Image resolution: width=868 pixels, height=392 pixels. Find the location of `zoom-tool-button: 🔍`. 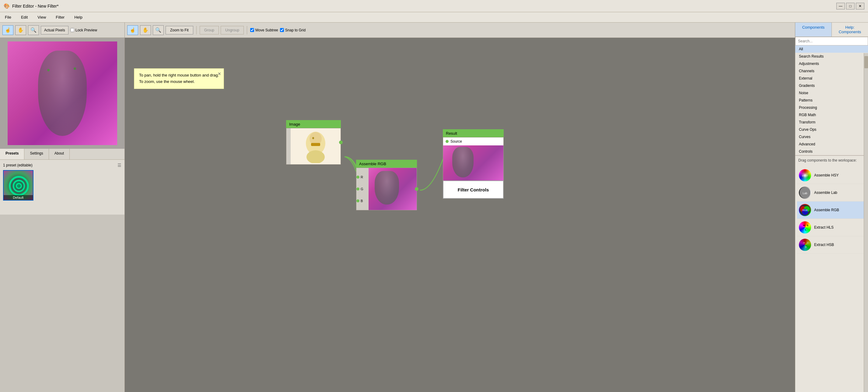

zoom-tool-button: 🔍 is located at coordinates (34, 30).